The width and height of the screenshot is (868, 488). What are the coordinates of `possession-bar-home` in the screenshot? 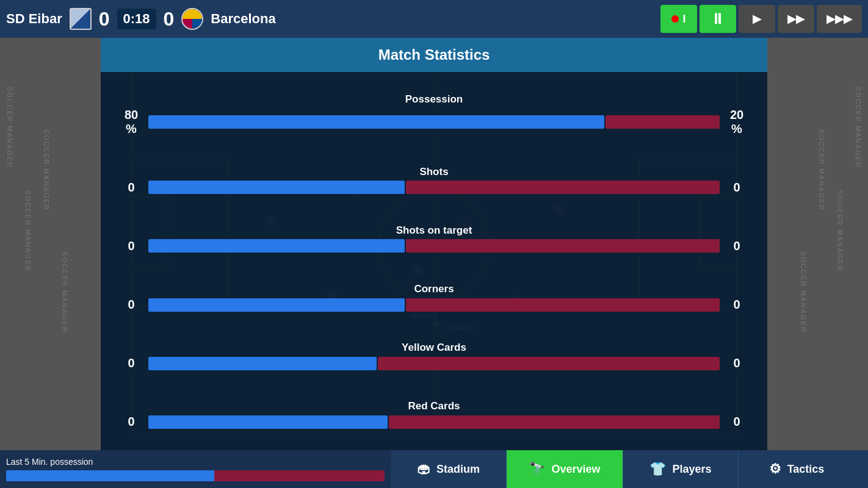 It's located at (110, 476).